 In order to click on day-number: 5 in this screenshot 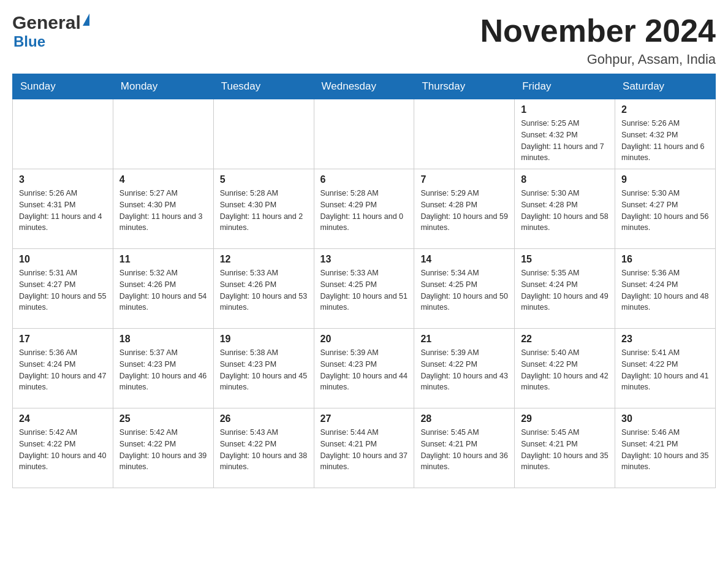, I will do `click(264, 180)`.